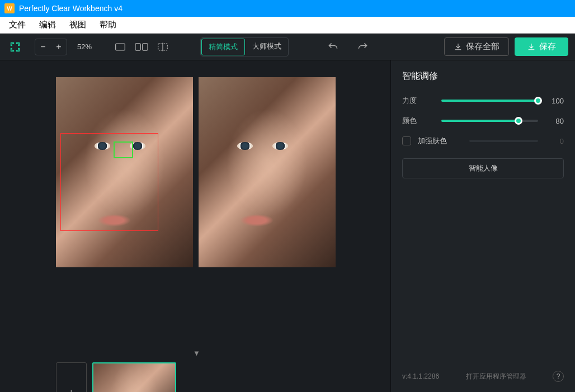 Image resolution: width=575 pixels, height=392 pixels. I want to click on color-slider, so click(490, 121).